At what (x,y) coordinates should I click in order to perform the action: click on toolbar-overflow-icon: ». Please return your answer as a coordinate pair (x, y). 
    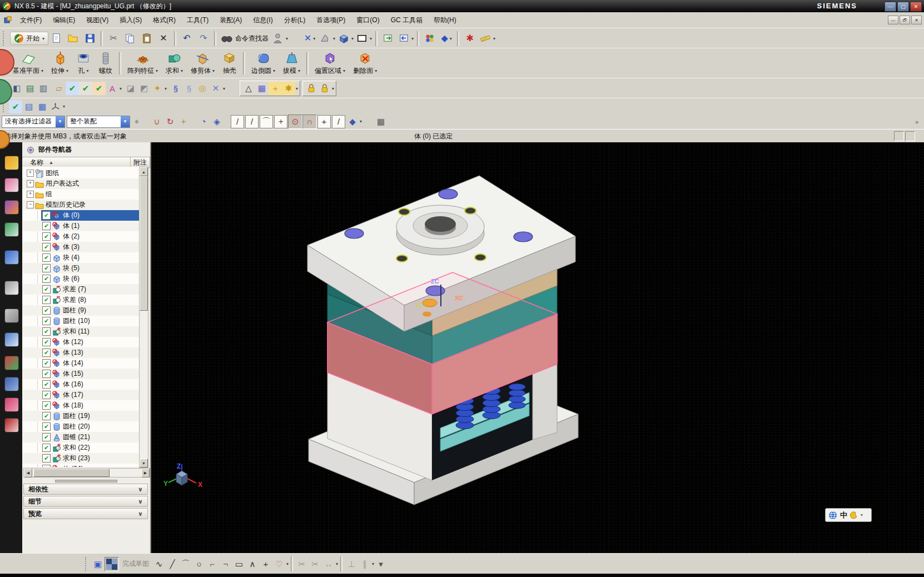
    Looking at the image, I should click on (917, 122).